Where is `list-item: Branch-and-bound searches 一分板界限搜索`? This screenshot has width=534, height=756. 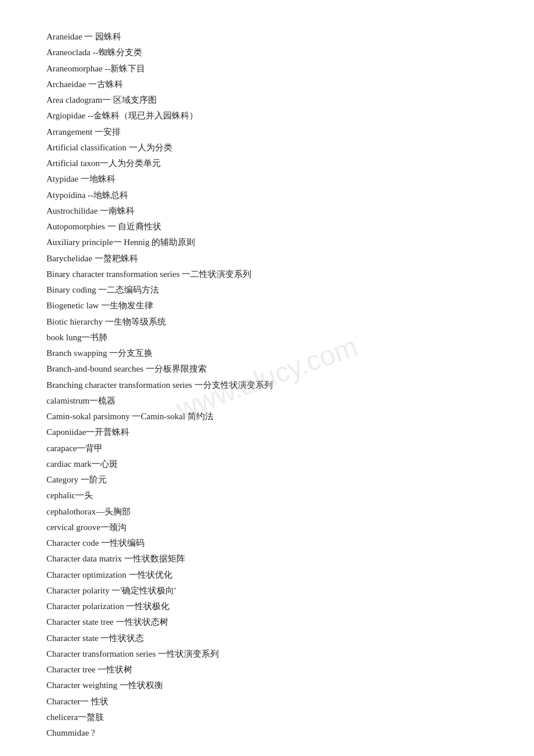 list-item: Branch-and-bound searches 一分板界限搜索 is located at coordinates (267, 369).